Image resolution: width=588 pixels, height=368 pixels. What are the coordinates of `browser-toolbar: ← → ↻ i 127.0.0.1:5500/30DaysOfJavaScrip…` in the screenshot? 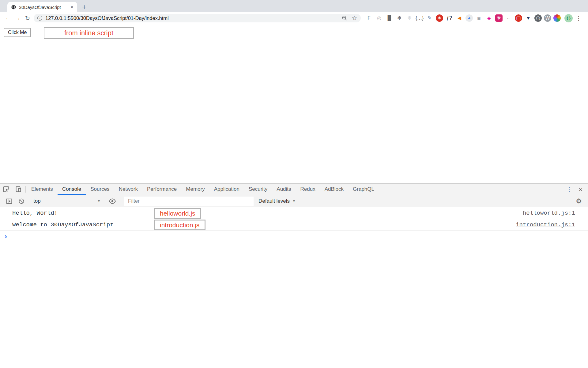 It's located at (294, 18).